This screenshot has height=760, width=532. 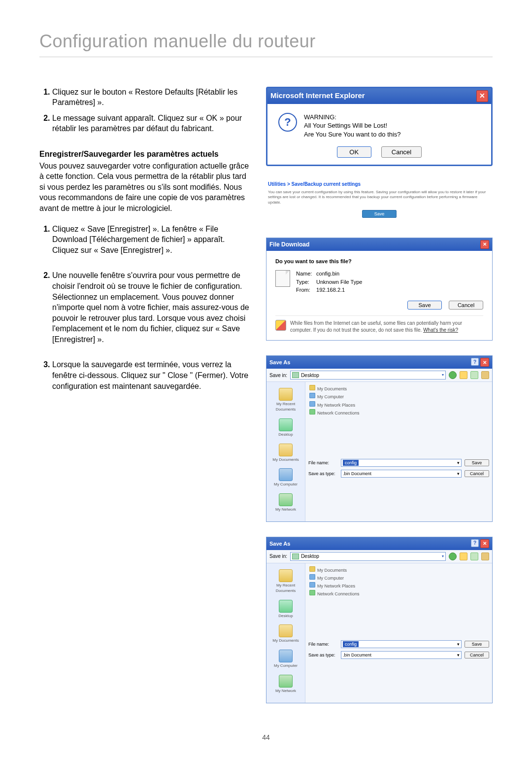 I want to click on network-connections-icon, so click(x=312, y=412).